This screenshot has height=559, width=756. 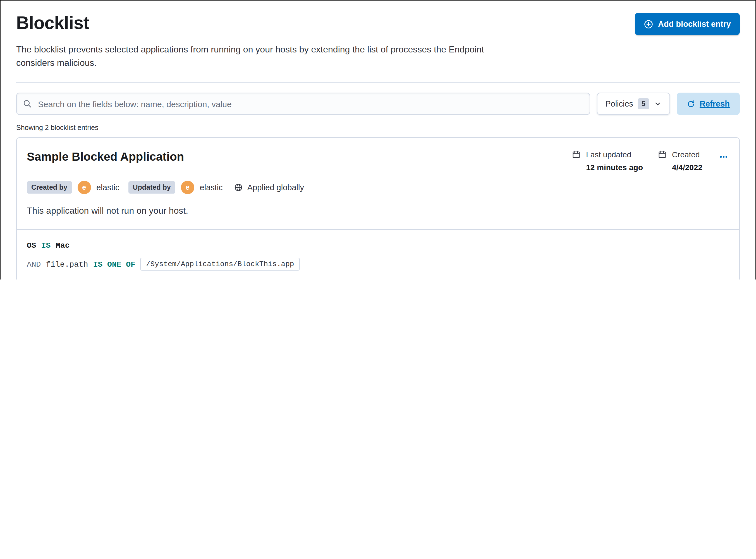 What do you see at coordinates (619, 104) in the screenshot?
I see `policies-filter-label: Policies` at bounding box center [619, 104].